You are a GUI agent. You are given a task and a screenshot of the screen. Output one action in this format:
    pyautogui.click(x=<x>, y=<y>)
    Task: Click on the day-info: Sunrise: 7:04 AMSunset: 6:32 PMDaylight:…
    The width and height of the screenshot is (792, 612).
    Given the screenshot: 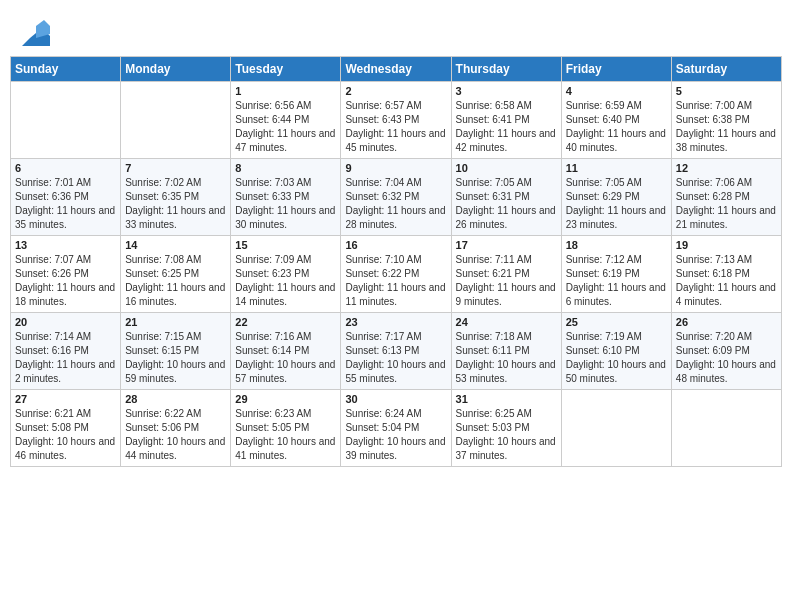 What is the action you would take?
    pyautogui.click(x=396, y=204)
    